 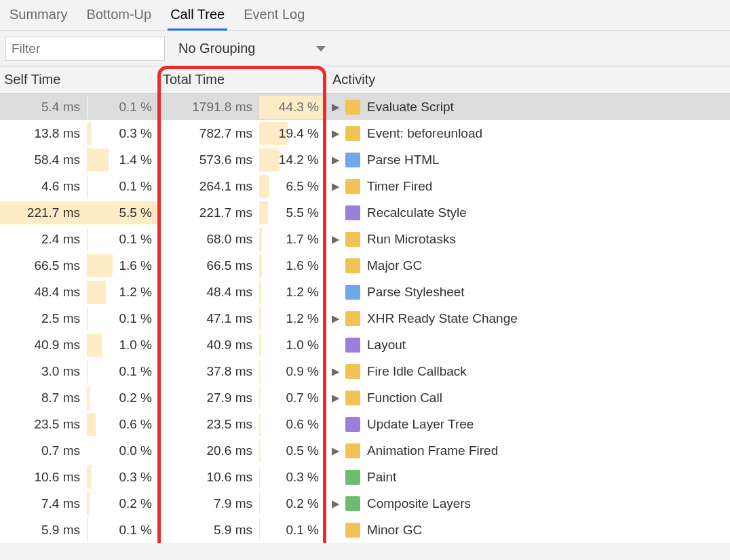 What do you see at coordinates (365, 372) in the screenshot?
I see `table-row: 3.0 ms0.1 %37.8 ms0.9 %▶Fire Idle Callba…` at bounding box center [365, 372].